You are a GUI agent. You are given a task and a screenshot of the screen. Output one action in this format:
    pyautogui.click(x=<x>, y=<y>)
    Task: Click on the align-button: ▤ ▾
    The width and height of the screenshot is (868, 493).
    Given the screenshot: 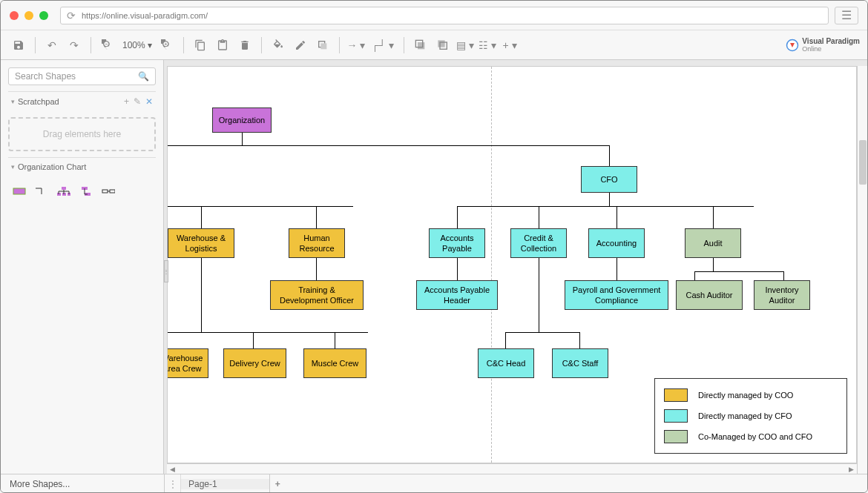 What is the action you would take?
    pyautogui.click(x=465, y=45)
    